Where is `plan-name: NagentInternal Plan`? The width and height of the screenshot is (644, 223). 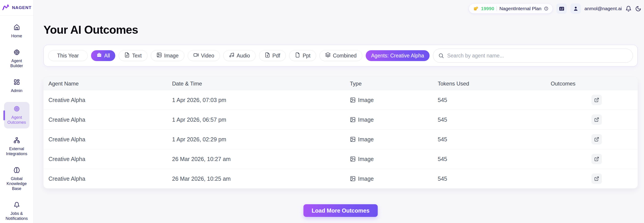 plan-name: NagentInternal Plan is located at coordinates (520, 8).